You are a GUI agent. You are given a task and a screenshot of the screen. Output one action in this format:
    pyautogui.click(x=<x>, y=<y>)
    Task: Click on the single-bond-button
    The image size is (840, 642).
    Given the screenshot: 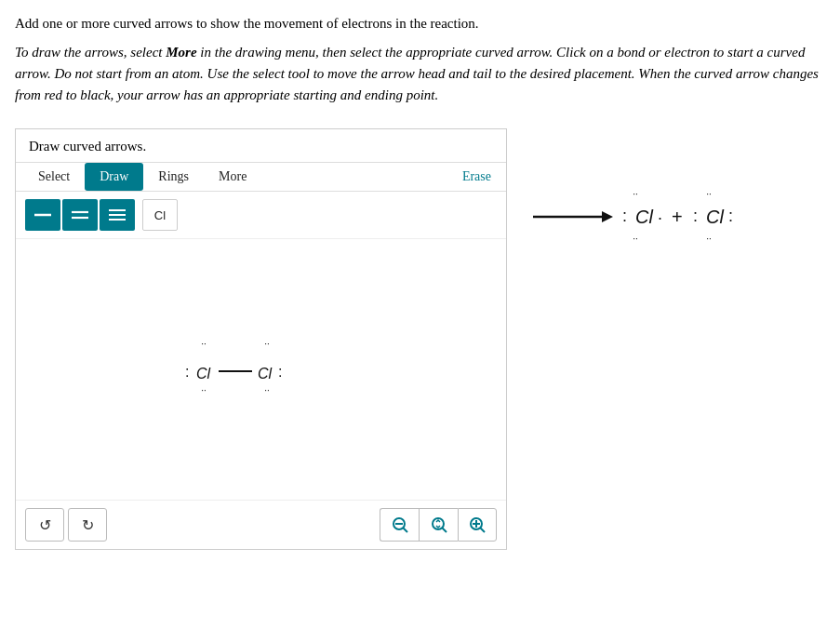 What is the action you would take?
    pyautogui.click(x=43, y=215)
    